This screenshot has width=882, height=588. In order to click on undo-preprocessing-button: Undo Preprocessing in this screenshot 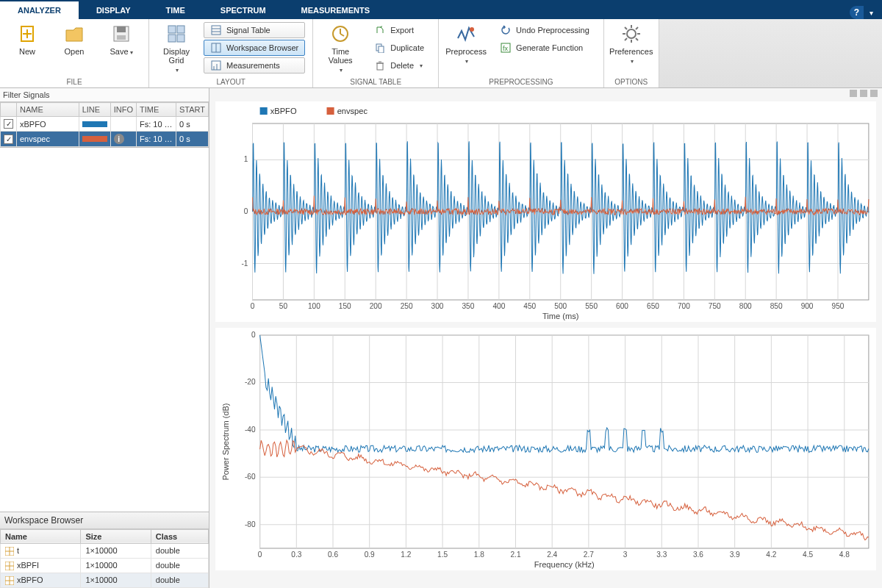, I will do `click(545, 30)`.